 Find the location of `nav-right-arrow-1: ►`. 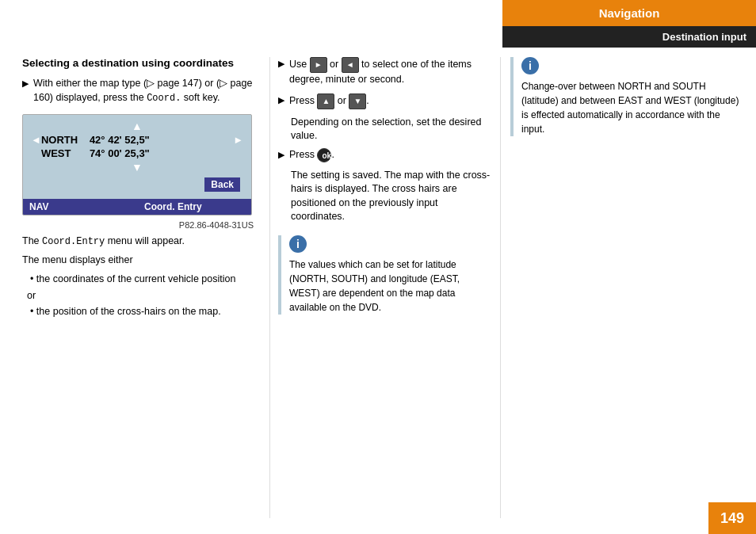

nav-right-arrow-1: ► is located at coordinates (238, 139).